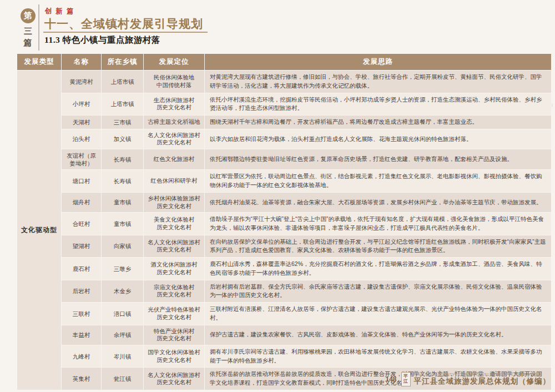 This screenshot has width=555, height=392. Describe the element at coordinates (123, 291) in the screenshot. I see `township-cell: 木金乡` at that location.